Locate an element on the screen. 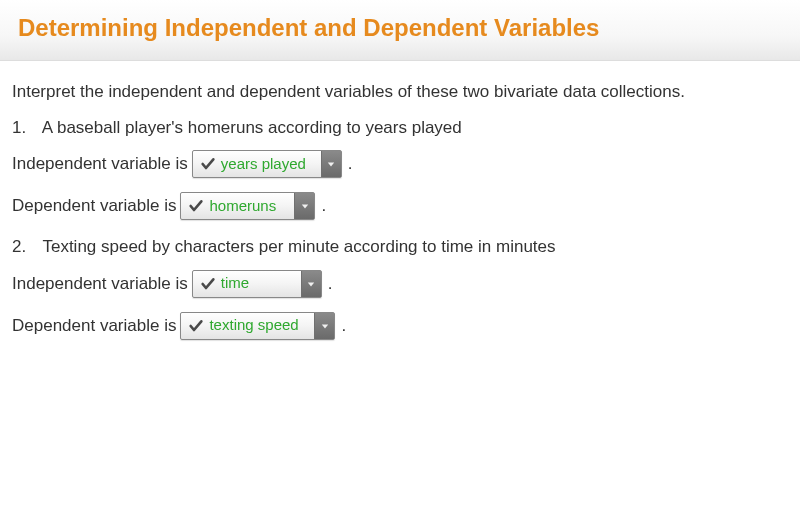 This screenshot has height=512, width=800. page-title: Determining Independent and Dependent Va… is located at coordinates (400, 28).